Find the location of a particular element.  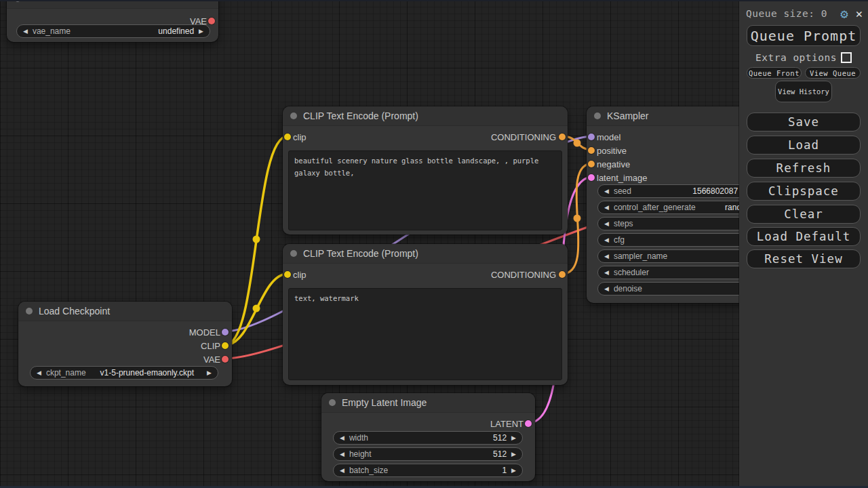

widget-label: cfg is located at coordinates (619, 240).